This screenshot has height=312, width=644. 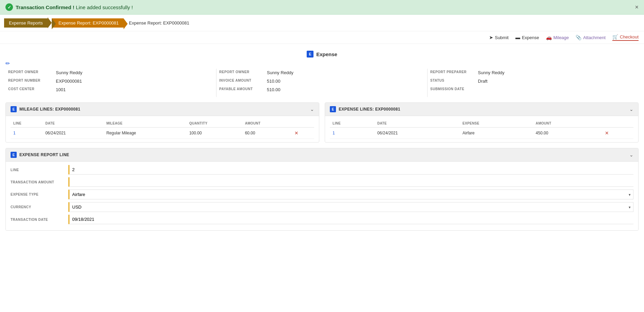 What do you see at coordinates (491, 73) in the screenshot?
I see `report-preparer-value: Sunny Reddy` at bounding box center [491, 73].